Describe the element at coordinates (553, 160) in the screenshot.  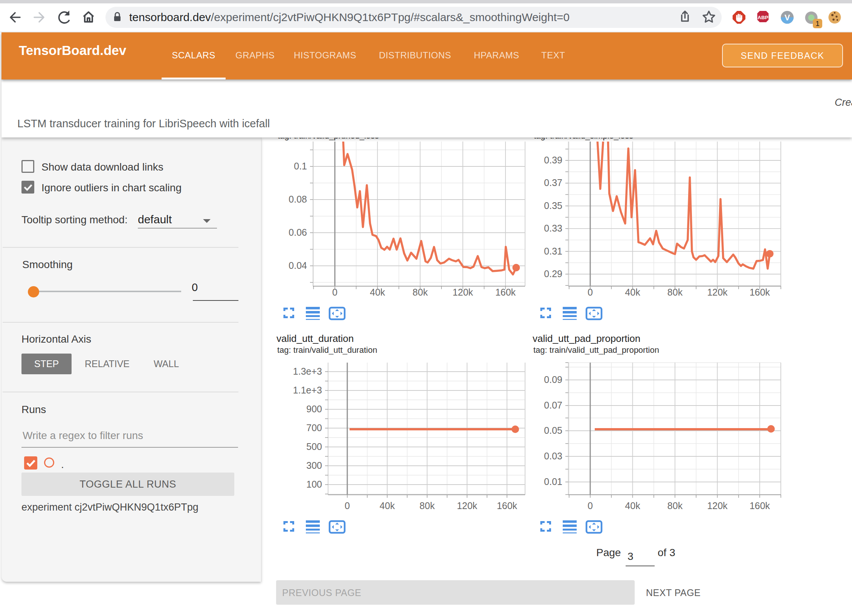
I see `svg-text: 0.39` at that location.